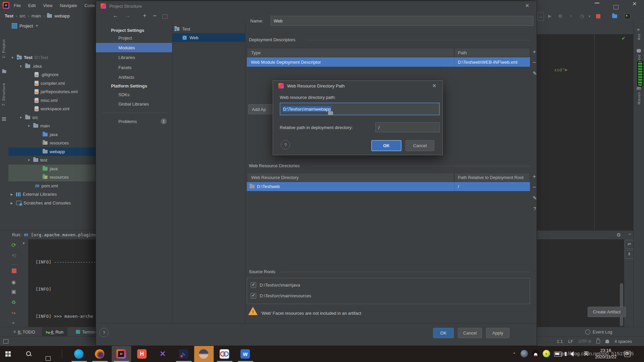  I want to click on module-name-field: Web, so click(402, 21).